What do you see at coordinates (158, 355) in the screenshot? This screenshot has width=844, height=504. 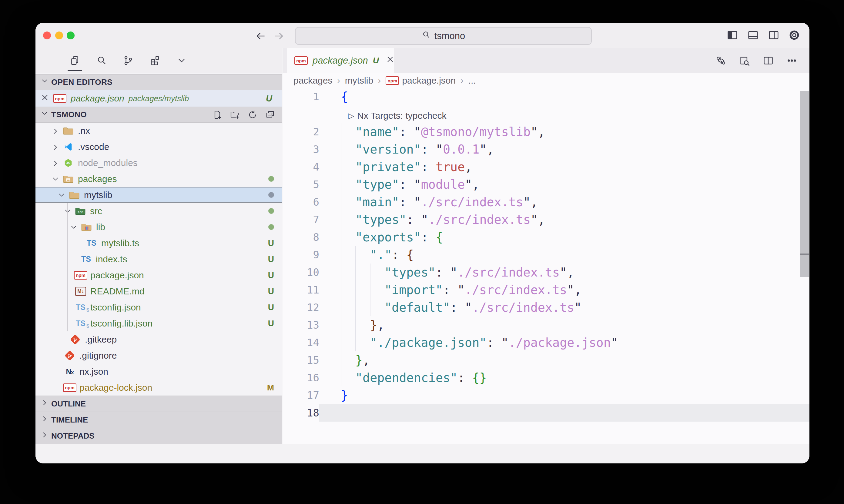 I see `tree-item-gitignore: .gitignore` at bounding box center [158, 355].